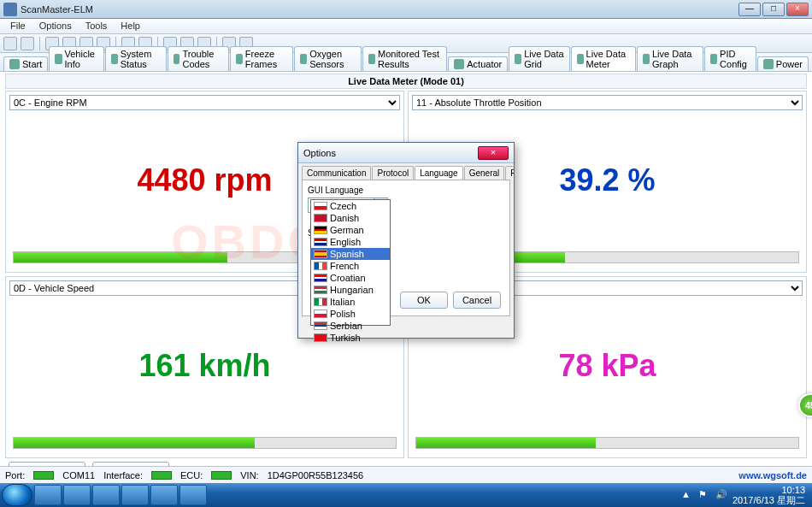  Describe the element at coordinates (76, 58) in the screenshot. I see `tab-vehicle-info: Vehicle Info` at that location.